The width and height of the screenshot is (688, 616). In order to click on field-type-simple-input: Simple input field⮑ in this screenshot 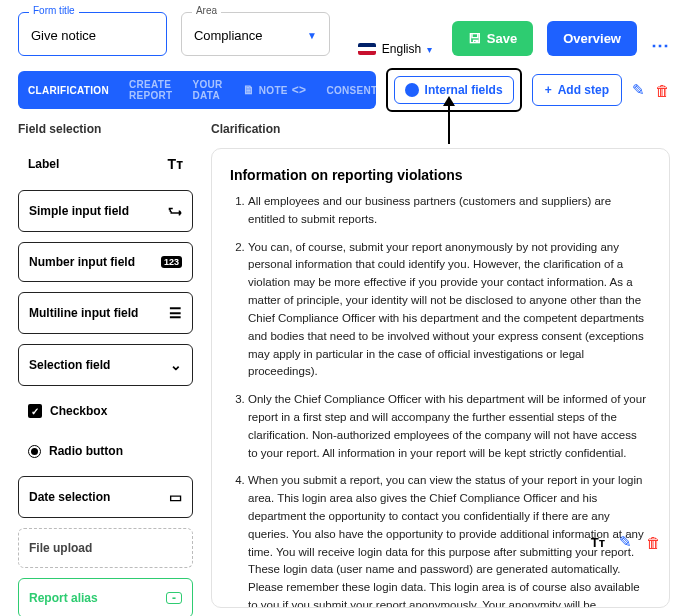, I will do `click(106, 211)`.